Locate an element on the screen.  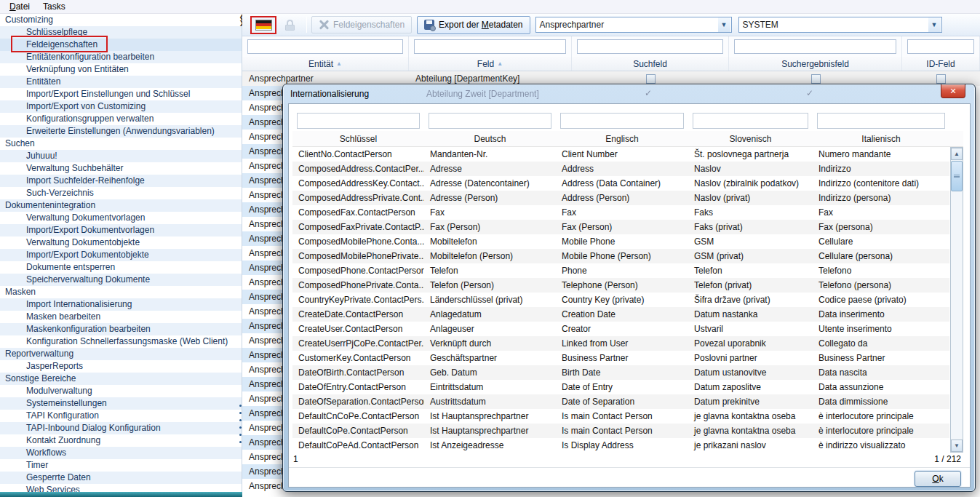
splitter-grip-icon is located at coordinates (240, 424).